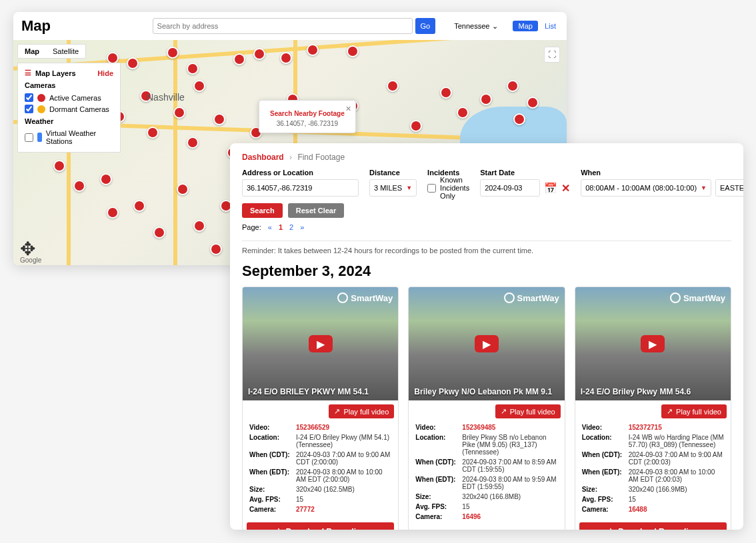 The image size is (756, 543). Describe the element at coordinates (69, 85) in the screenshot. I see `layers-cameras-heading: Cameras` at that location.